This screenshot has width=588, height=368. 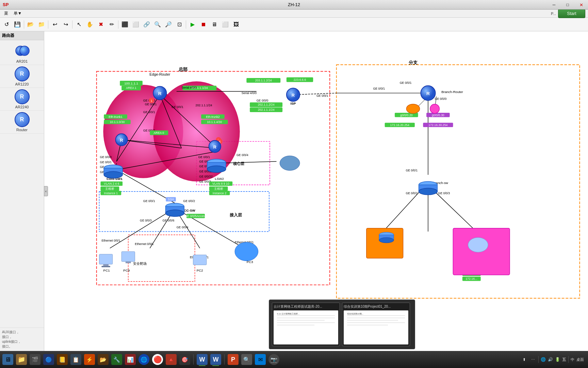 What do you see at coordinates (131, 88) in the screenshot?
I see `label-area1: AREA 1` at bounding box center [131, 88].